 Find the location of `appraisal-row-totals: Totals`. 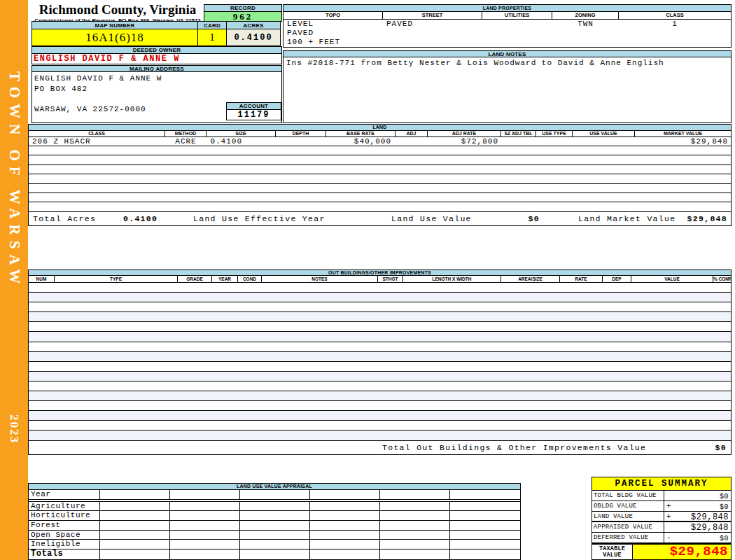

appraisal-row-totals: Totals is located at coordinates (274, 554).